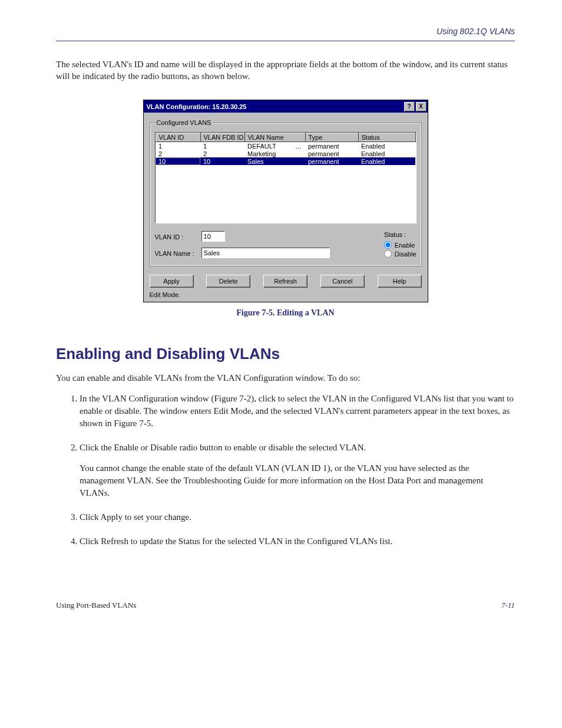 Image resolution: width=562 pixels, height=728 pixels. What do you see at coordinates (285, 71) in the screenshot?
I see `intro-paragraph: The selected VLAN's ID and name will be …` at bounding box center [285, 71].